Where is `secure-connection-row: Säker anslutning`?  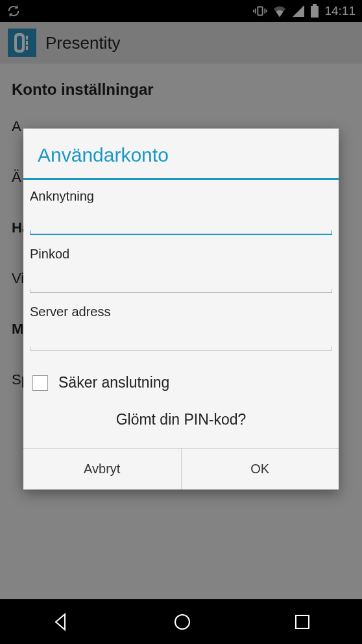 secure-connection-row: Säker anslutning is located at coordinates (181, 379).